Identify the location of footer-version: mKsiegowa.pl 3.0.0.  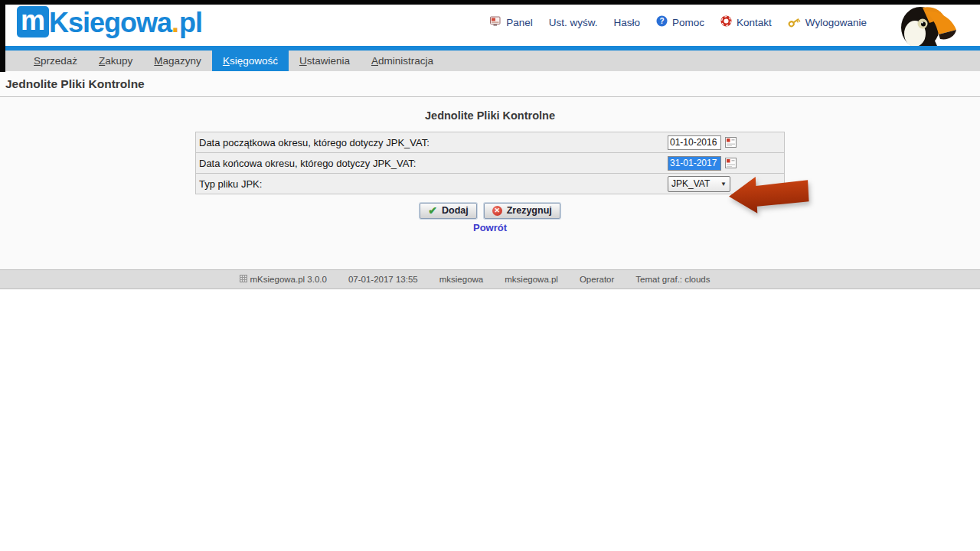
(283, 279).